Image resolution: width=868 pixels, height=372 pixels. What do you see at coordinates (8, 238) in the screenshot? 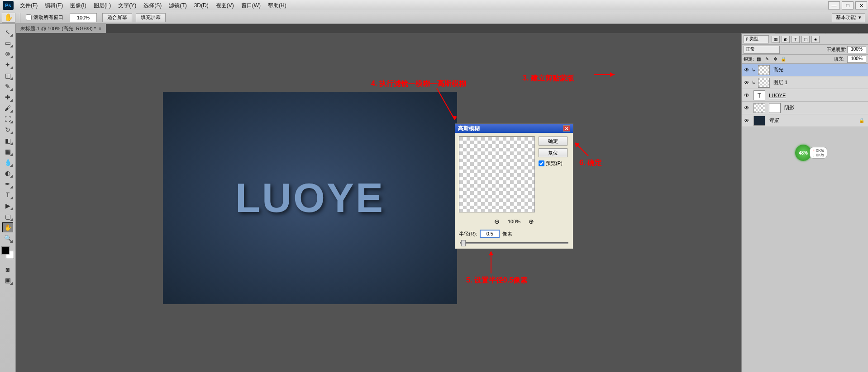
I see `zoom-tool: 🔍` at bounding box center [8, 238].